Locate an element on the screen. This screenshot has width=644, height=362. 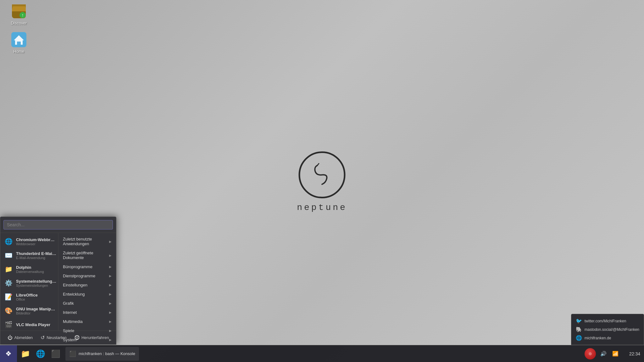
volume-icon: 🔊 is located at coordinates (603, 354).